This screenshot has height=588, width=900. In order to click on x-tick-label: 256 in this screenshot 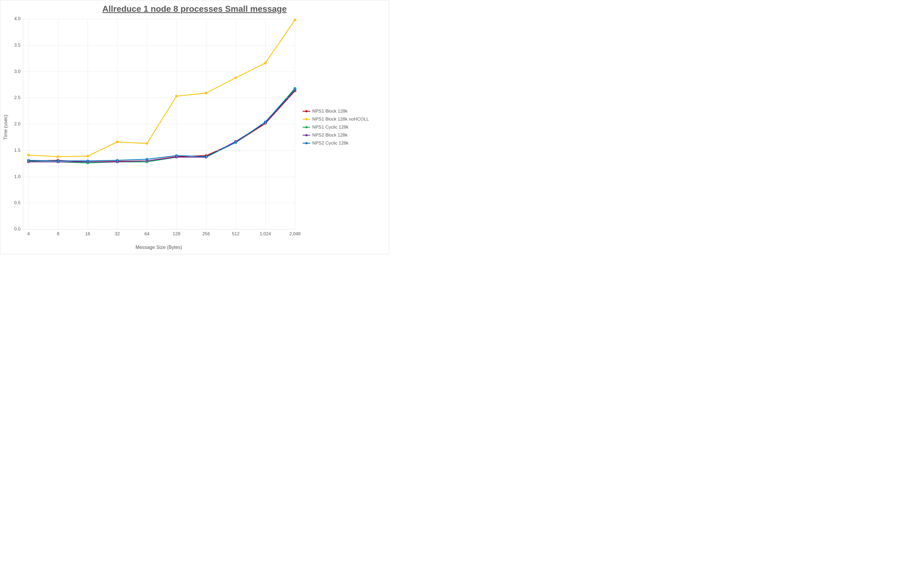, I will do `click(206, 233)`.